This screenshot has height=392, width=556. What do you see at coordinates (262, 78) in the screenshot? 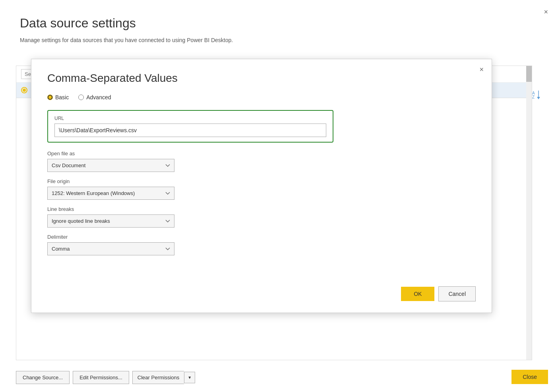
I see `dialog-title: Comma-Separated Values` at bounding box center [262, 78].